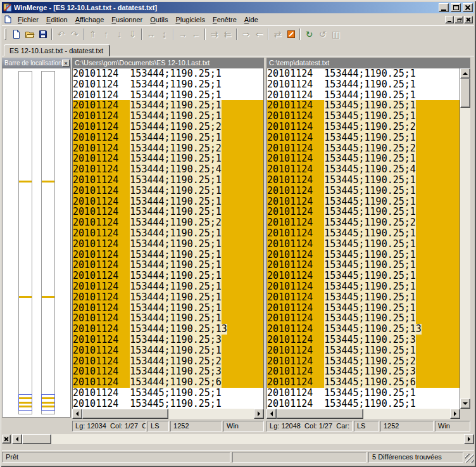 The width and height of the screenshot is (476, 467). What do you see at coordinates (456, 8) in the screenshot?
I see `maximize-icon` at bounding box center [456, 8].